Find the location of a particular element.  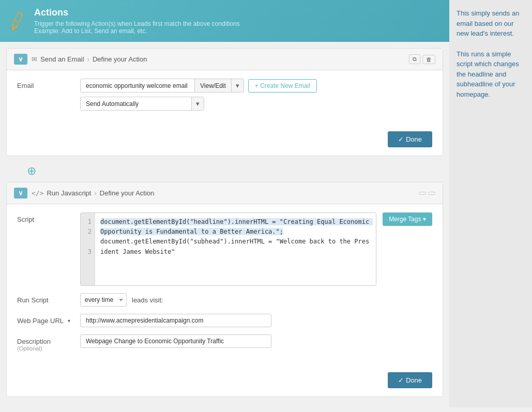

header-desc-line1: Trigger the following Action(s) when Lea… is located at coordinates (137, 24).